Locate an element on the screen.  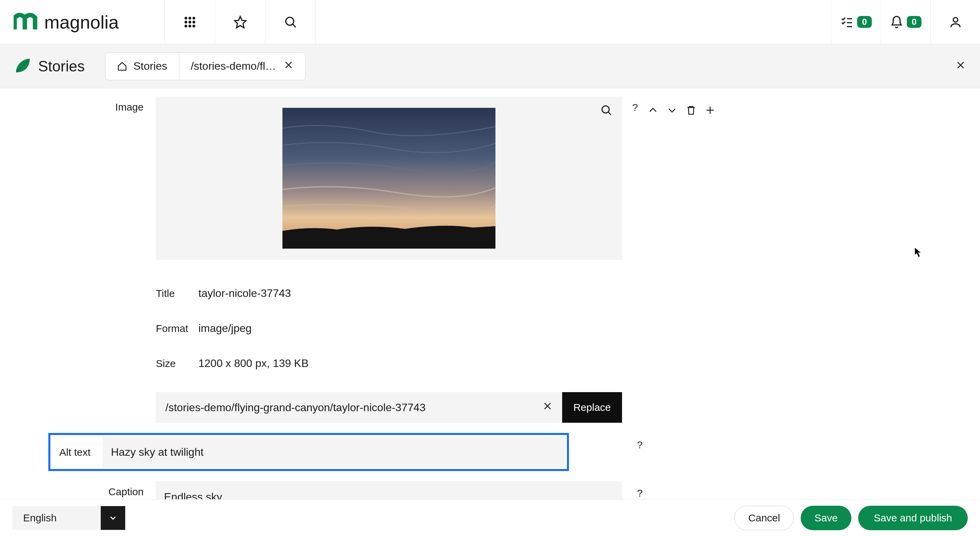
global-search-button is located at coordinates (291, 22).